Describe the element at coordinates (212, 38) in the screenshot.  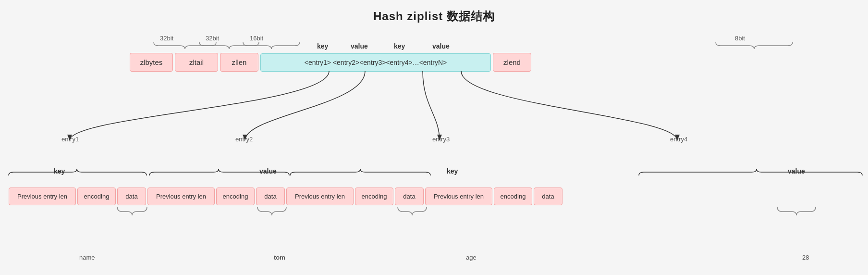
I see `zltail-bit-label: 32bit` at that location.